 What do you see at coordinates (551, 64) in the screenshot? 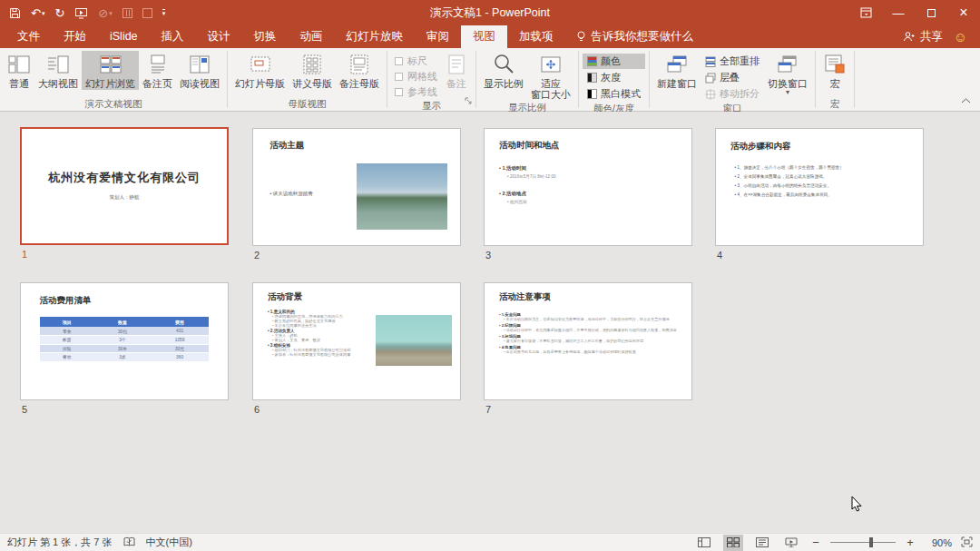
I see `fit-window-icon` at bounding box center [551, 64].